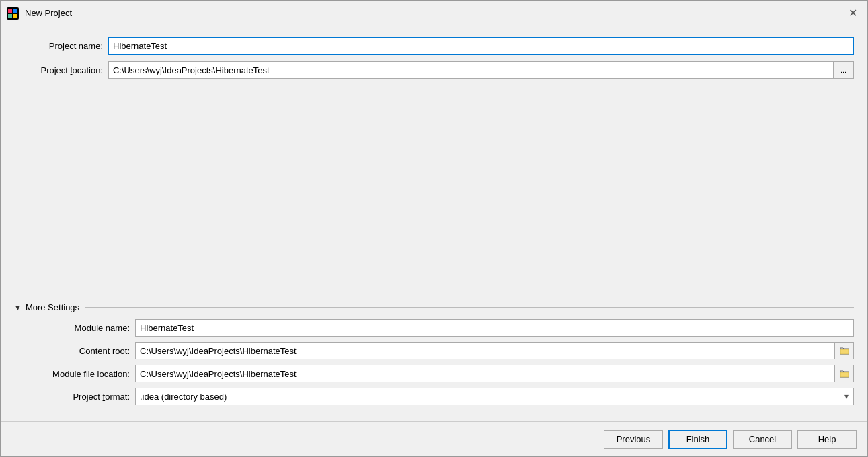 Image resolution: width=868 pixels, height=457 pixels. I want to click on browse-module-file-location-button, so click(844, 374).